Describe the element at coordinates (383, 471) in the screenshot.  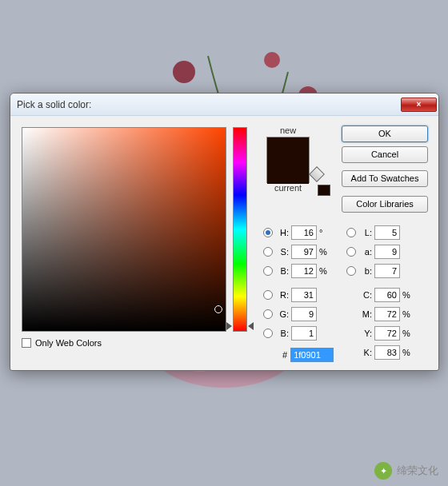
I see `wechat-icon: ✦` at that location.